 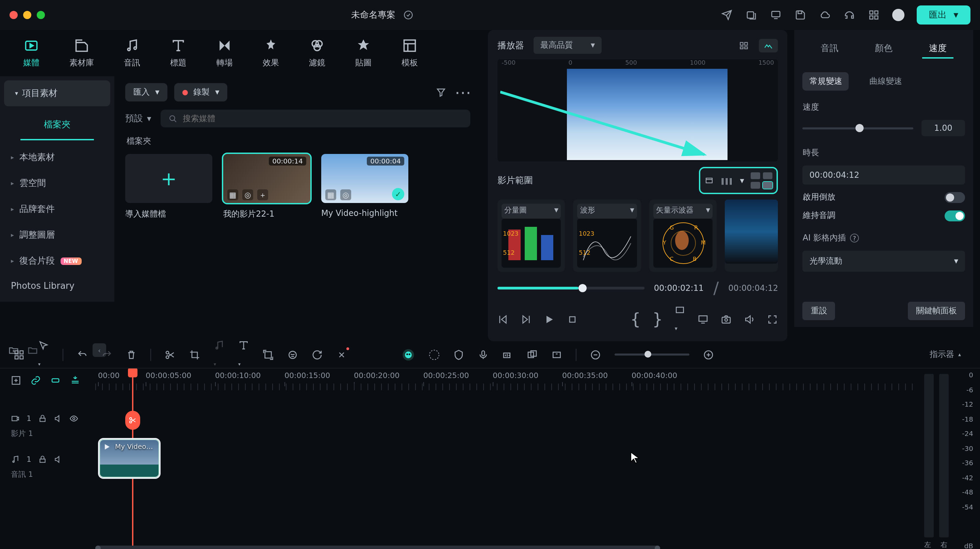 What do you see at coordinates (81, 53) in the screenshot?
I see `tab-stock: 素材庫` at bounding box center [81, 53].